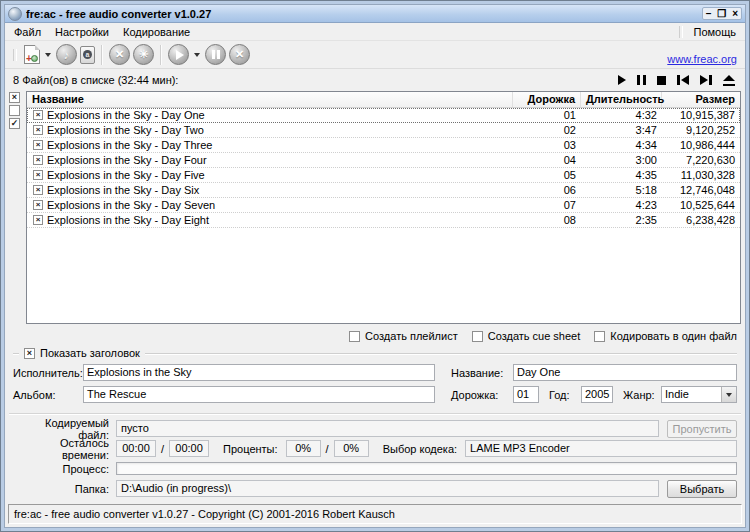 The width and height of the screenshot is (750, 532). What do you see at coordinates (197, 55) in the screenshot?
I see `play-dropdown-icon` at bounding box center [197, 55].